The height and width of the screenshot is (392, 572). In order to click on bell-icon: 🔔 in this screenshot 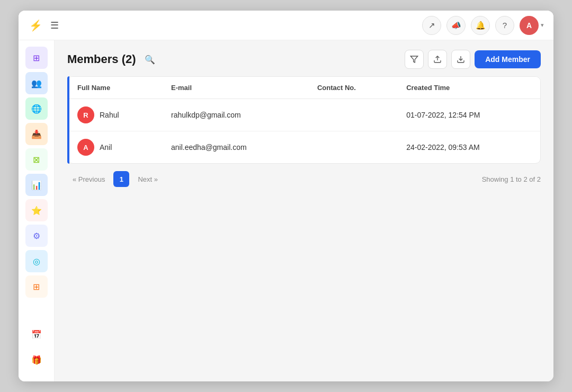, I will do `click(480, 25)`.